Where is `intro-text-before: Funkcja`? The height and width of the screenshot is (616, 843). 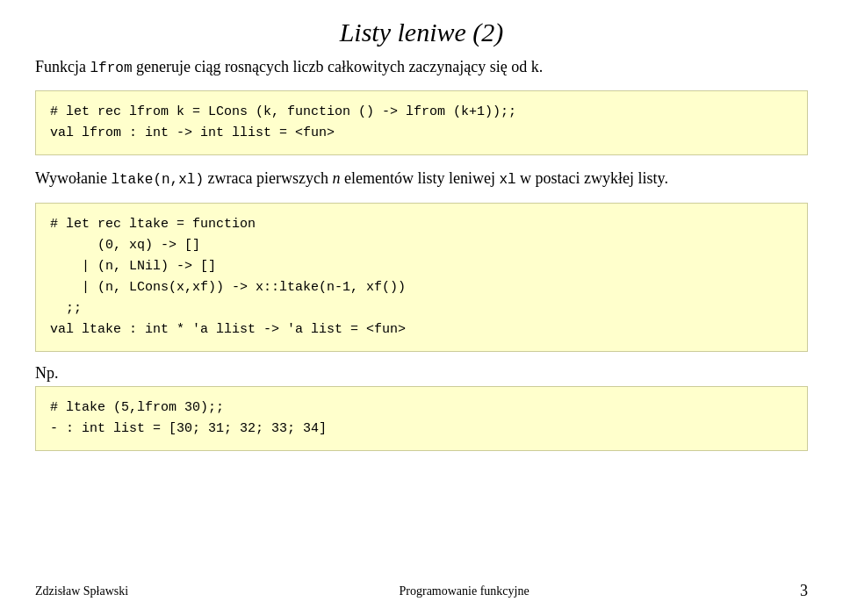
intro-text-before: Funkcja is located at coordinates (63, 67).